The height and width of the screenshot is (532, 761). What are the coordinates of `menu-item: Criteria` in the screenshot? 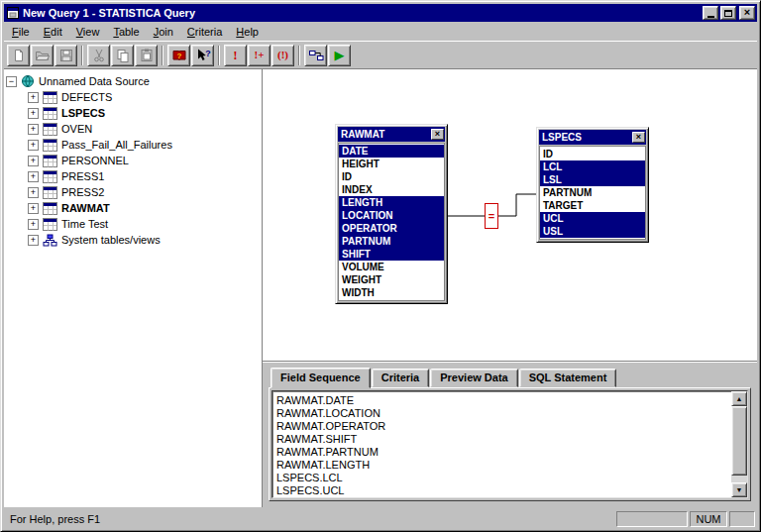 It's located at (204, 32).